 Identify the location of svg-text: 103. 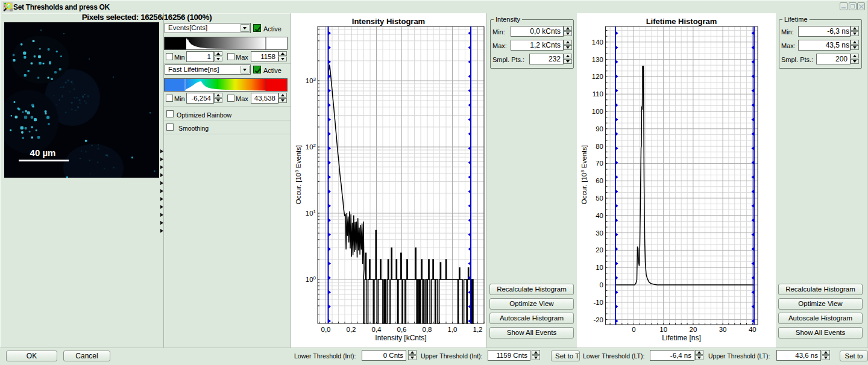
(311, 81).